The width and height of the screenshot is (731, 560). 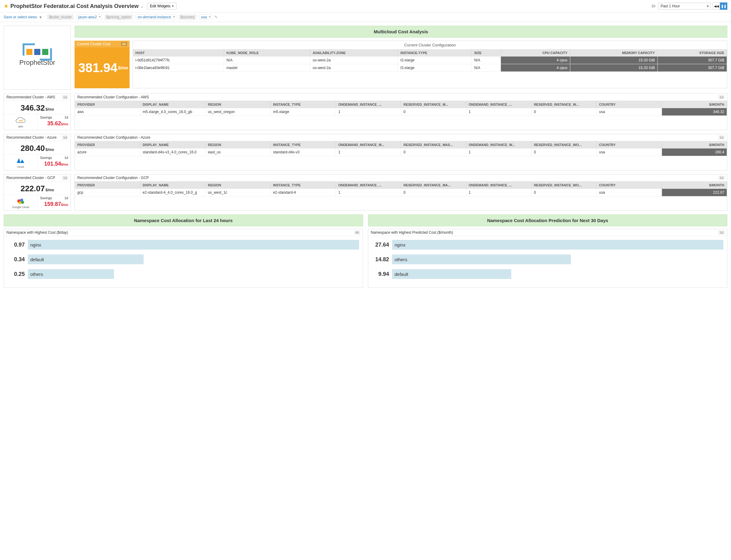 I want to click on ns-row: 0.34default, so click(x=183, y=259).